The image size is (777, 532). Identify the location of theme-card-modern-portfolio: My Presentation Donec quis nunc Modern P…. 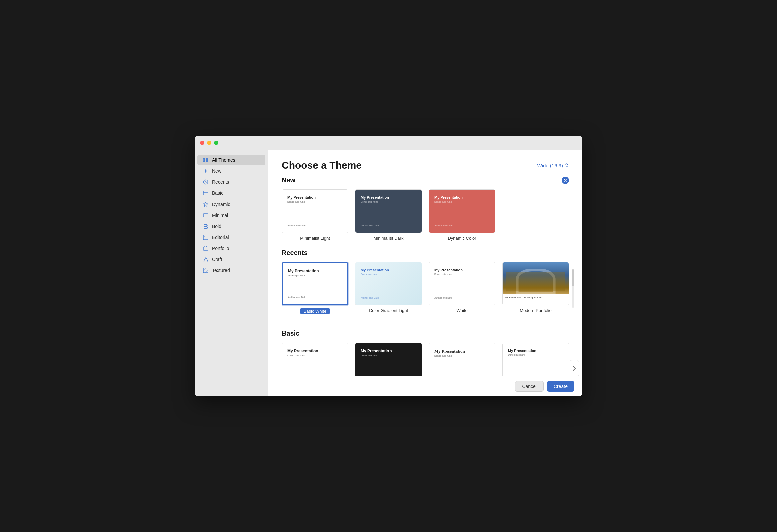
(536, 288).